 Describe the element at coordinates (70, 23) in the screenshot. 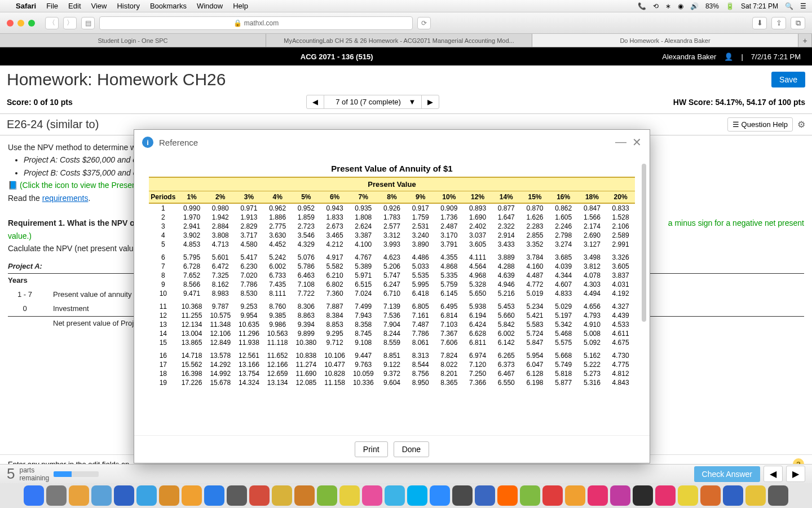

I see `forward-button: 〉` at that location.